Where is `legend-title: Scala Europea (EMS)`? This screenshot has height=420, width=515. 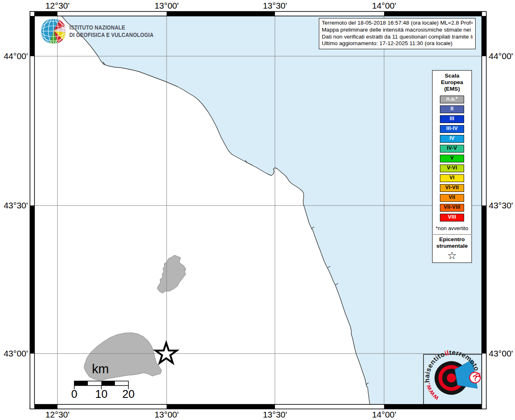
legend-title: Scala Europea (EMS) is located at coordinates (452, 82).